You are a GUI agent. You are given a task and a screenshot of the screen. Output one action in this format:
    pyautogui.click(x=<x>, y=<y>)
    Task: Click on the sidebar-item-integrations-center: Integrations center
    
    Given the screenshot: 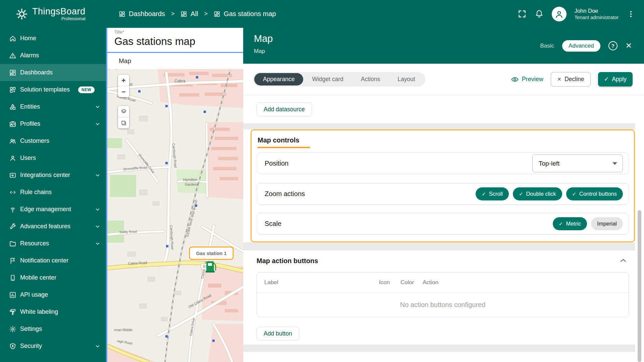 What is the action you would take?
    pyautogui.click(x=53, y=175)
    